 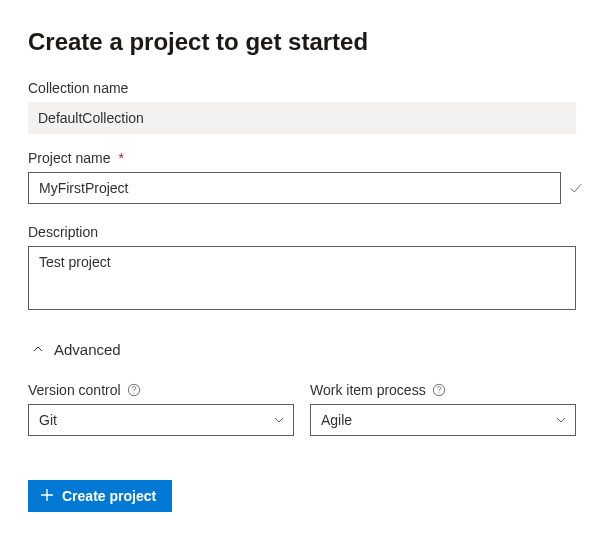 What do you see at coordinates (109, 496) in the screenshot?
I see `create-project-label: Create project` at bounding box center [109, 496].